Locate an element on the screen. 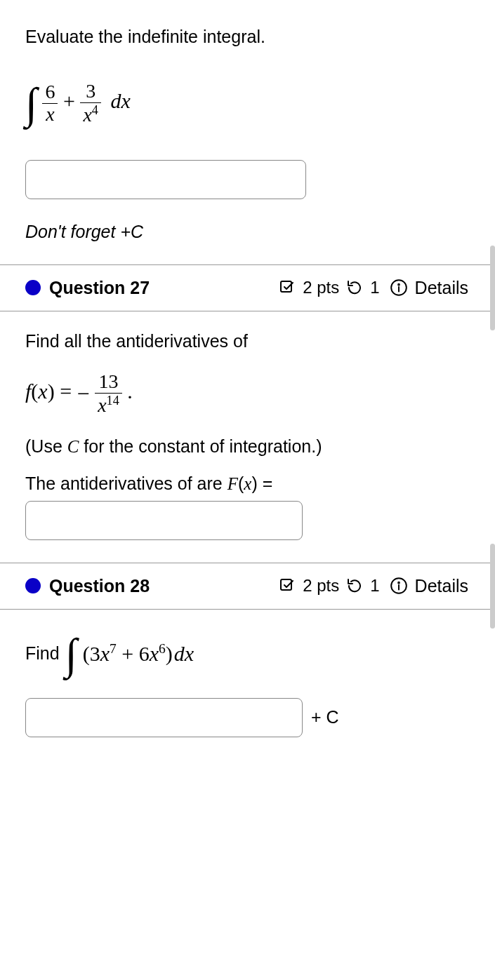 This screenshot has height=980, width=495. header-left: Question 28 is located at coordinates (87, 586).